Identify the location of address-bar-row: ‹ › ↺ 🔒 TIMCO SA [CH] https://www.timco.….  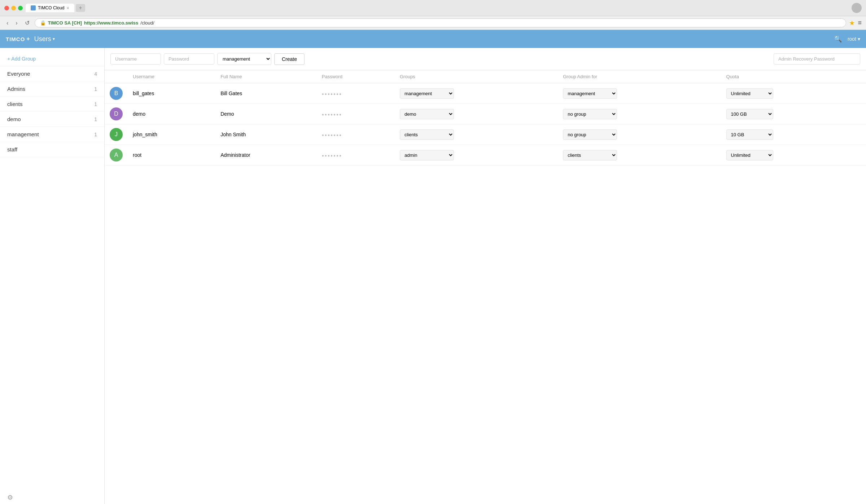
(433, 23).